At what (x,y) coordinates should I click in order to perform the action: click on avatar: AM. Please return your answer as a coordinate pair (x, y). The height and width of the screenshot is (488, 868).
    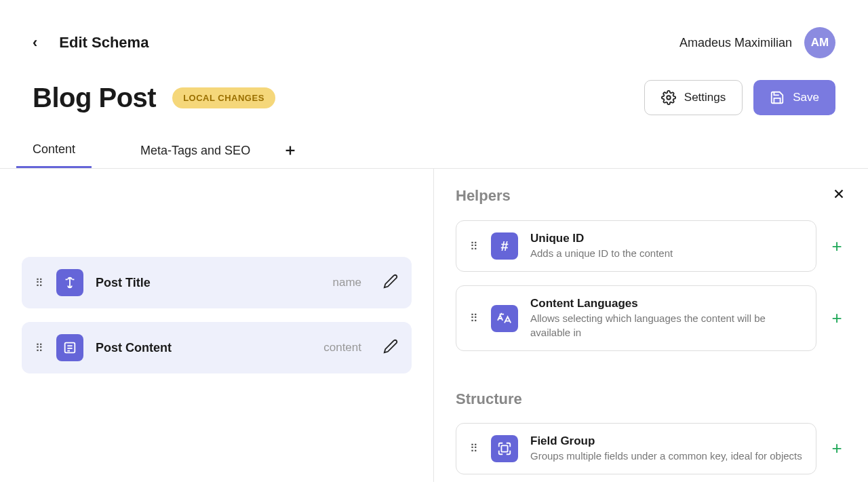
    Looking at the image, I should click on (820, 43).